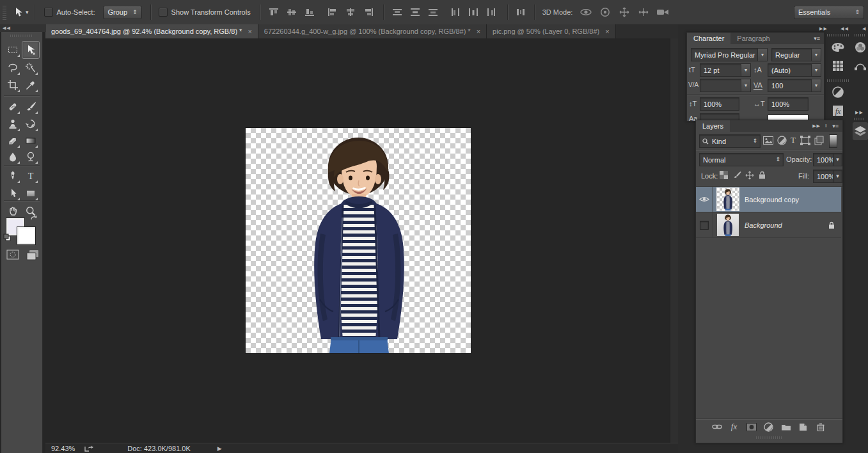 The height and width of the screenshot is (453, 868). Describe the element at coordinates (860, 47) in the screenshot. I see `3d-panel-icon` at that location.